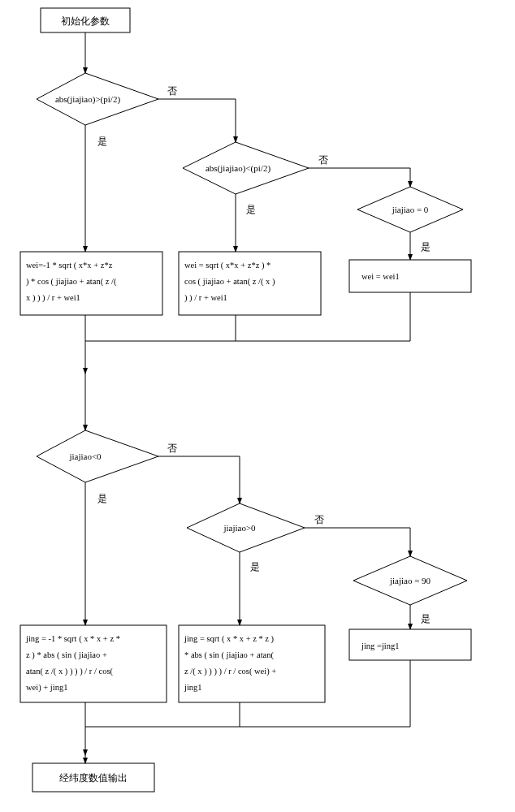 This screenshot has width=515, height=812. I want to click on d2-yes: 是, so click(251, 209).